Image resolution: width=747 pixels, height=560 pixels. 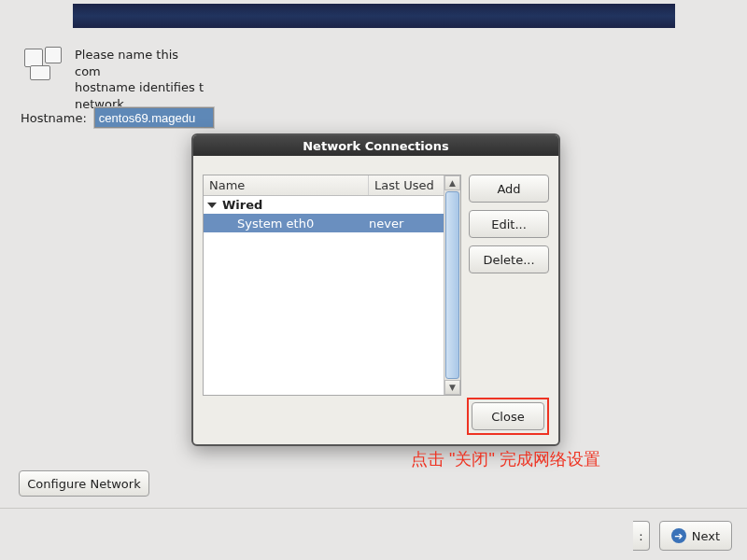 What do you see at coordinates (286, 185) in the screenshot?
I see `column-name: Name` at bounding box center [286, 185].